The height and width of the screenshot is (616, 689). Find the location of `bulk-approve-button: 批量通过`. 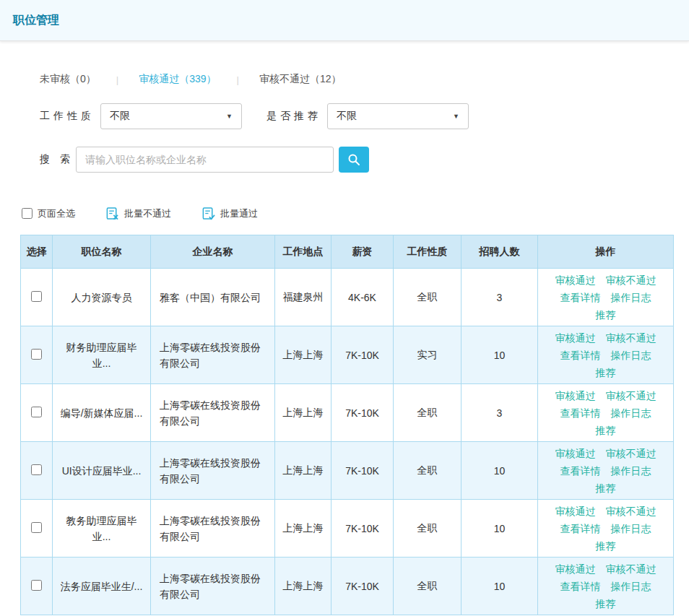

bulk-approve-button: 批量通过 is located at coordinates (230, 214).